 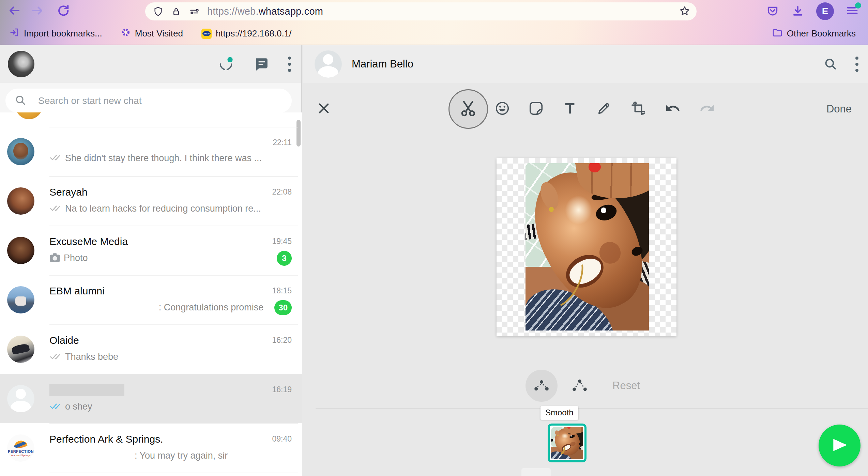 What do you see at coordinates (707, 109) in the screenshot?
I see `redo-icon` at bounding box center [707, 109].